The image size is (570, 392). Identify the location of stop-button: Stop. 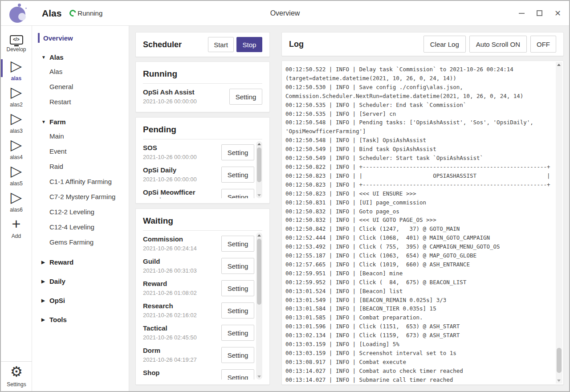
(249, 45).